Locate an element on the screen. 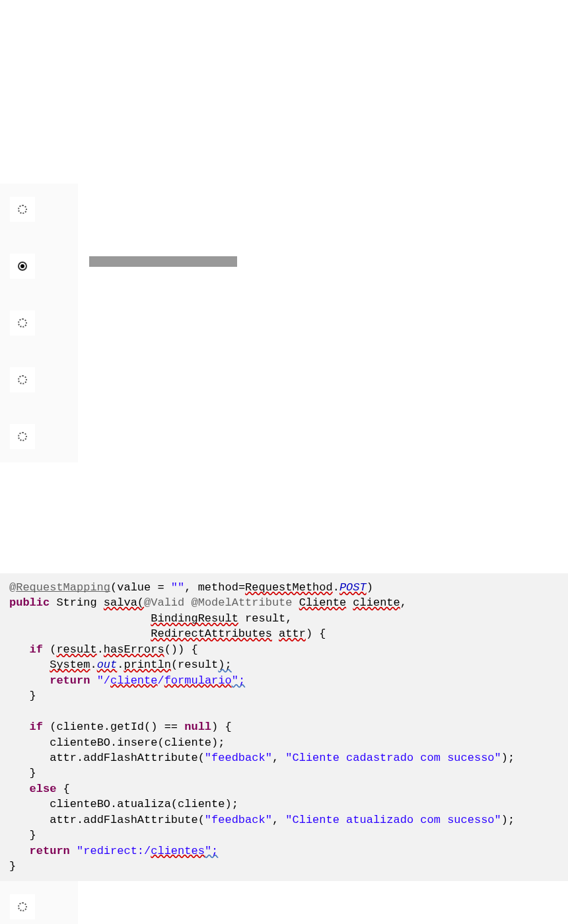 The image size is (568, 924). radio-row-b1 is located at coordinates (39, 907).